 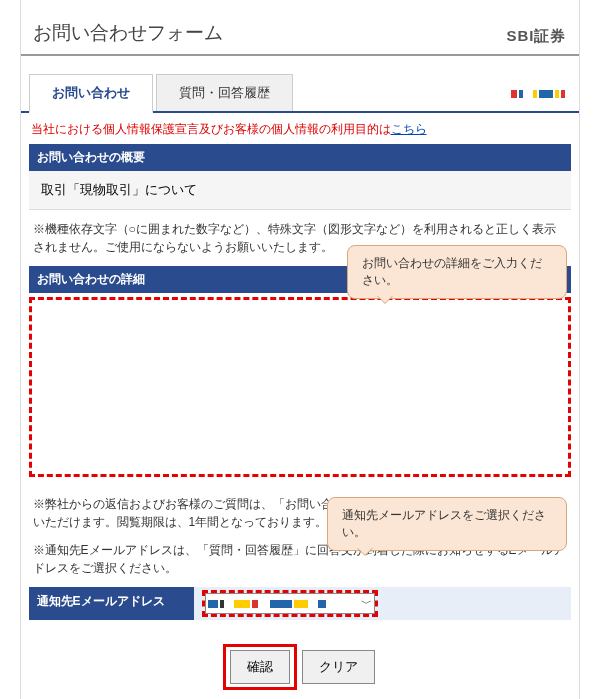 What do you see at coordinates (536, 36) in the screenshot?
I see `brand-logo: SBI証券` at bounding box center [536, 36].